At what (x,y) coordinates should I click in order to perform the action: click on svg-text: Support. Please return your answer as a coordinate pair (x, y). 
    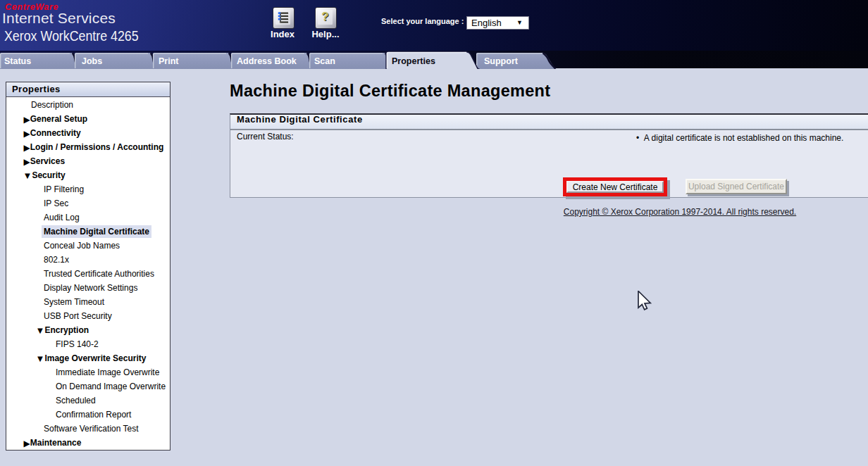
    Looking at the image, I should click on (502, 61).